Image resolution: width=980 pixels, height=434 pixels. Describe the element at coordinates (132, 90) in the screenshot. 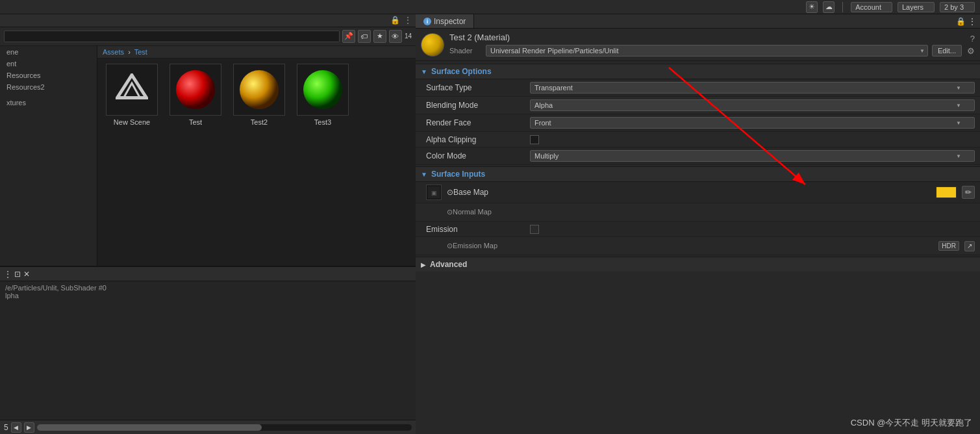

I see `unity-logo-icon` at that location.